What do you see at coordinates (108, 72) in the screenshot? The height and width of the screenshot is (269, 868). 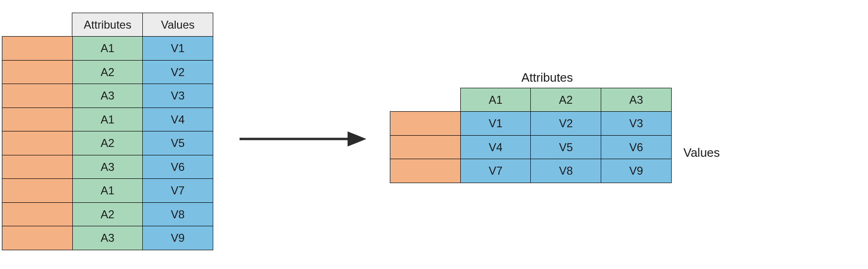 I see `table-row: A2 V2` at bounding box center [108, 72].